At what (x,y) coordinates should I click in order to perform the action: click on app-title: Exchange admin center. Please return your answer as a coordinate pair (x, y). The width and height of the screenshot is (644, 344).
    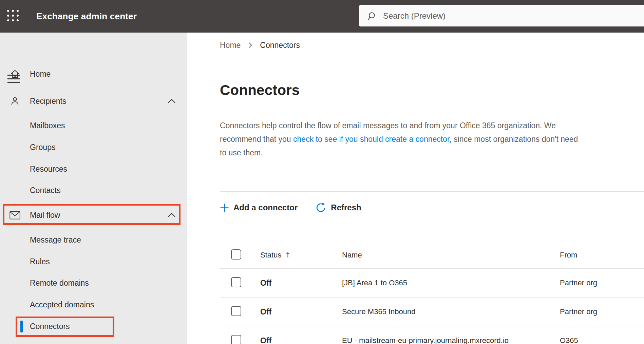
    Looking at the image, I should click on (87, 16).